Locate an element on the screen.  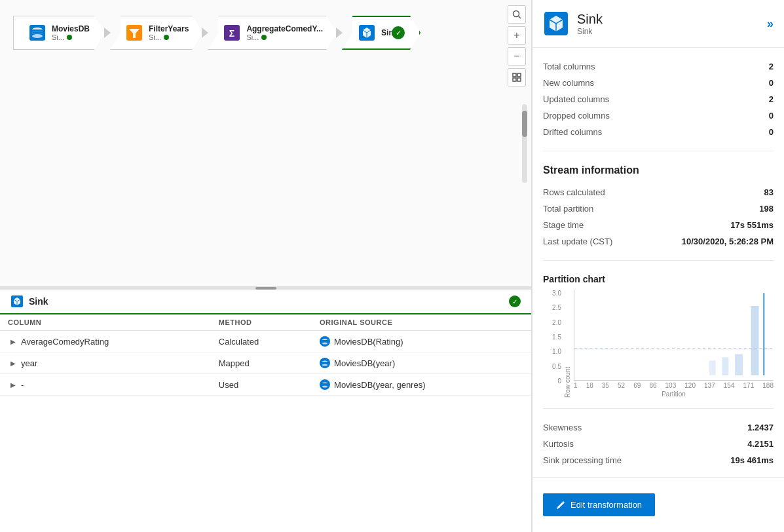
stat-stage-time: Stage time 17s 551ms is located at coordinates (658, 225).